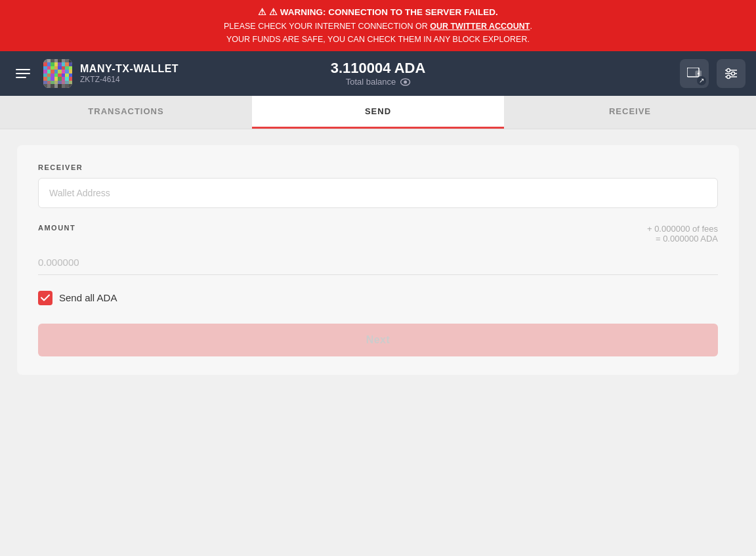 This screenshot has height=556, width=756. Describe the element at coordinates (45, 298) in the screenshot. I see `send-all-checkbox` at that location.